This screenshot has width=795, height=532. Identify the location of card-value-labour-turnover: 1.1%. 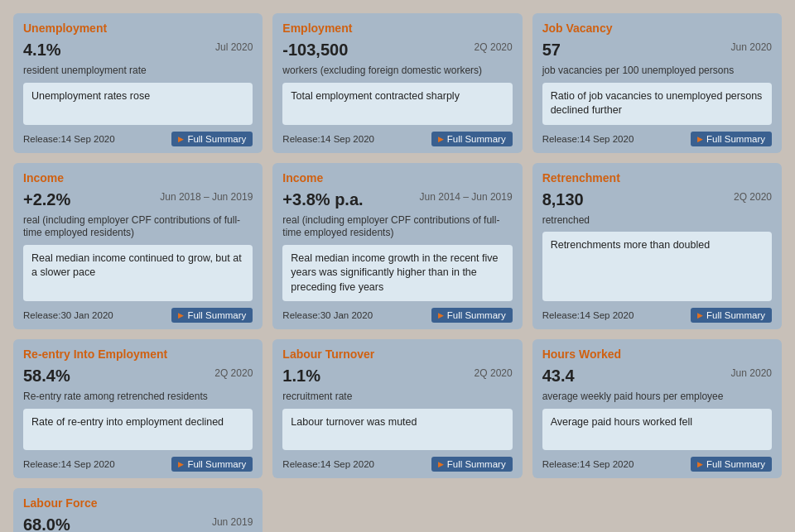
(301, 376).